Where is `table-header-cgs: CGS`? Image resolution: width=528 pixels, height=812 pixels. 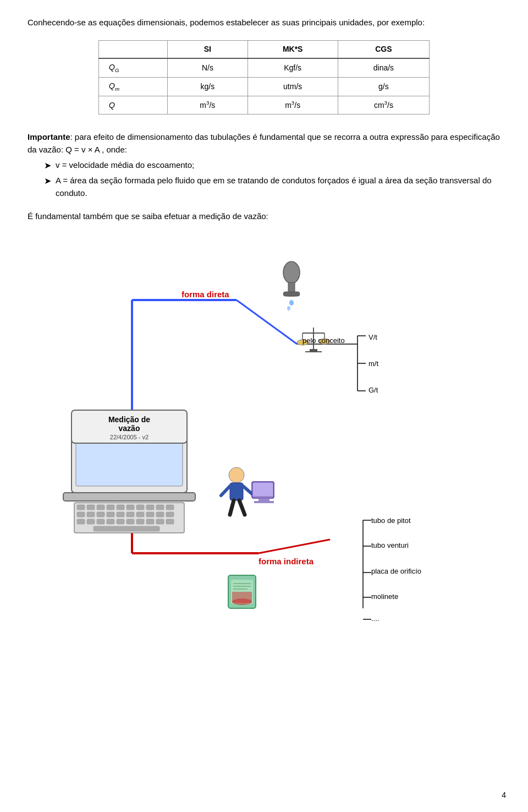 table-header-cgs: CGS is located at coordinates (383, 50).